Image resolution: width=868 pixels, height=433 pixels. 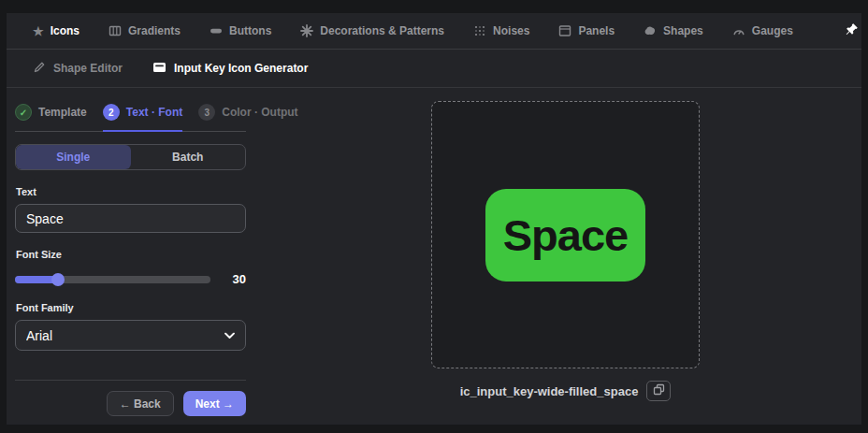 What do you see at coordinates (131, 157) in the screenshot?
I see `mode-toggle: Single Batch` at bounding box center [131, 157].